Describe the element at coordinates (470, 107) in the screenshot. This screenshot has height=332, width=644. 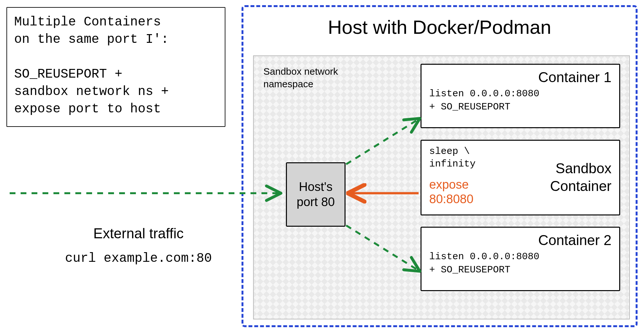
I see `container-1-opt: + SO_REUSEPORT` at that location.